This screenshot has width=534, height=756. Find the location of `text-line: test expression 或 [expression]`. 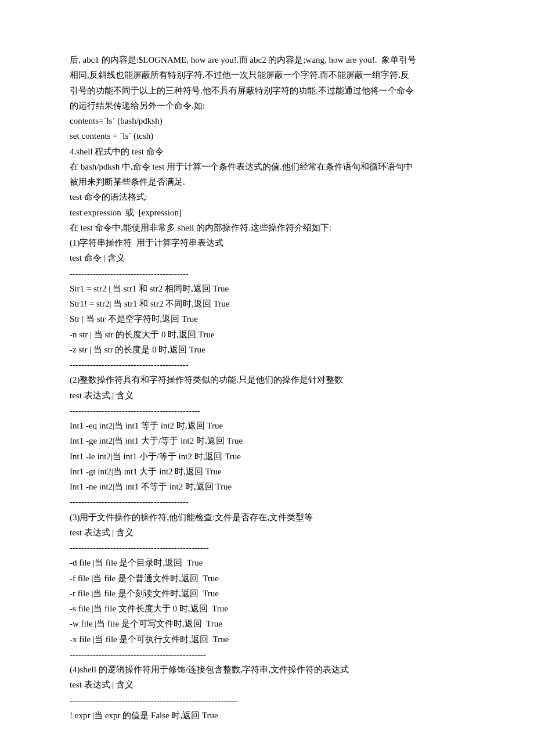

text-line: test expression 或 [expression] is located at coordinates (267, 213).